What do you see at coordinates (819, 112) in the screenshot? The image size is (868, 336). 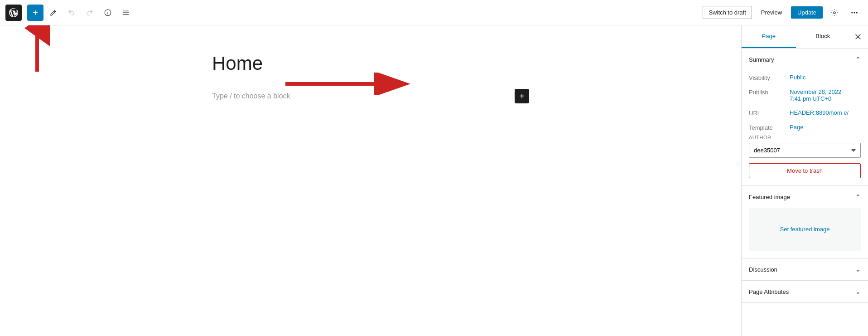 I see `url-value: HEADER:8890/hom e/` at bounding box center [819, 112].